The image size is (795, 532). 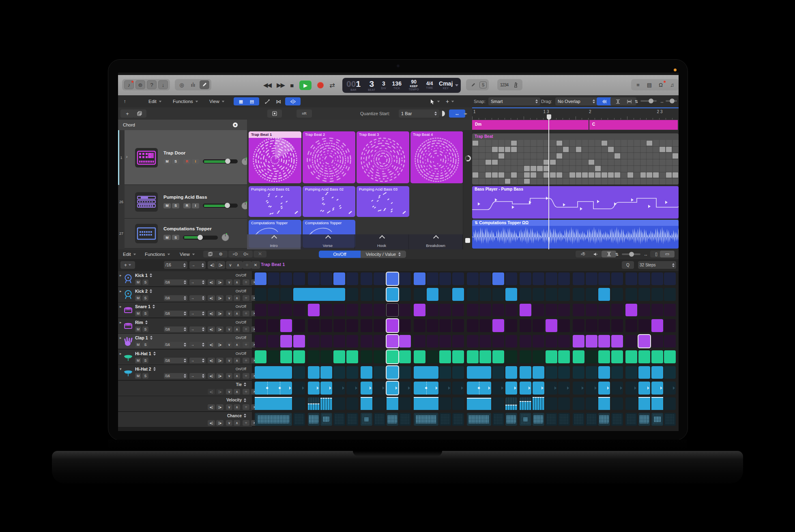 I want to click on window-wide-icon: ▭, so click(x=667, y=254).